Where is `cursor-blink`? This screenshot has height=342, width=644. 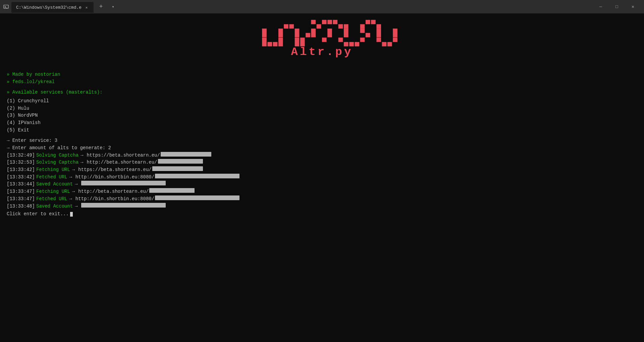 cursor-blink is located at coordinates (71, 214).